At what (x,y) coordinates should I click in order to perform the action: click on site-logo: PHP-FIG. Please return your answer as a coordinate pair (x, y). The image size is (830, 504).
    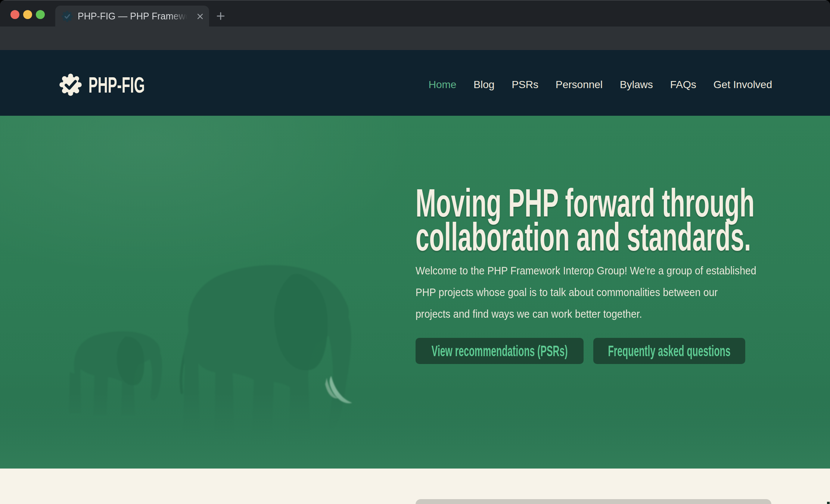
    Looking at the image, I should click on (92, 85).